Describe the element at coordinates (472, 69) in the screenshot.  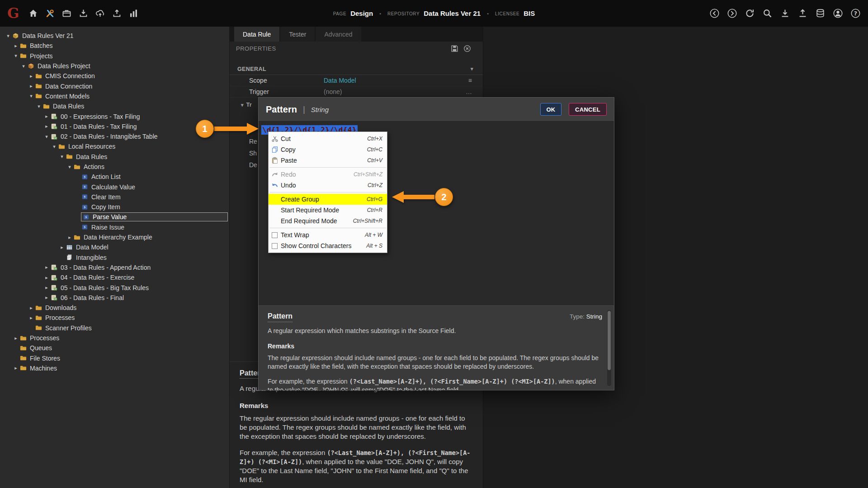
I see `chevron-down-icon: ▾` at that location.